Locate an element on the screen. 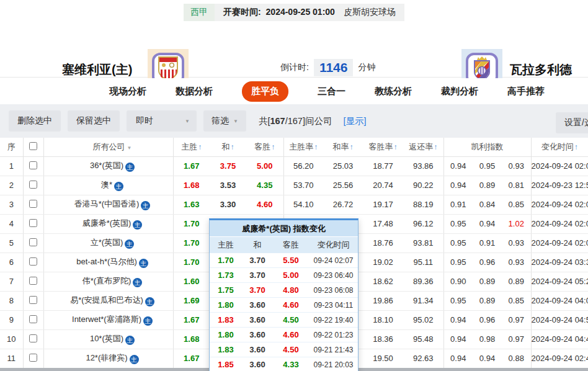 The image size is (588, 371). company-name: 立*(英国)主 is located at coordinates (108, 243).